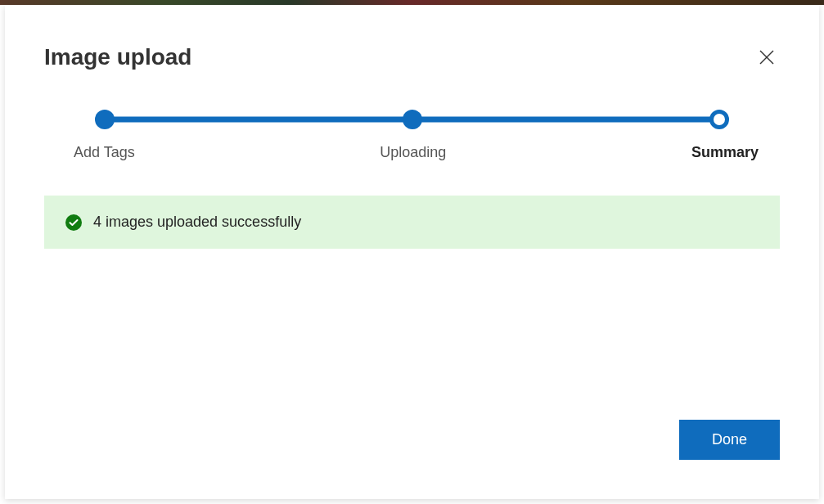 The height and width of the screenshot is (504, 824). What do you see at coordinates (725, 152) in the screenshot?
I see `stepper-label-summary: Summary` at bounding box center [725, 152].